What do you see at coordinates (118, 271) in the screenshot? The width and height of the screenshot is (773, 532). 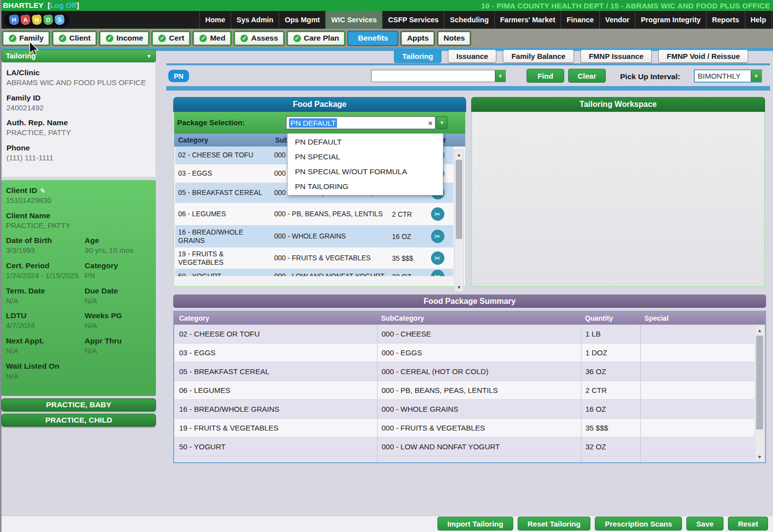 I see `sidebar-field-category: CategoryPN` at bounding box center [118, 271].